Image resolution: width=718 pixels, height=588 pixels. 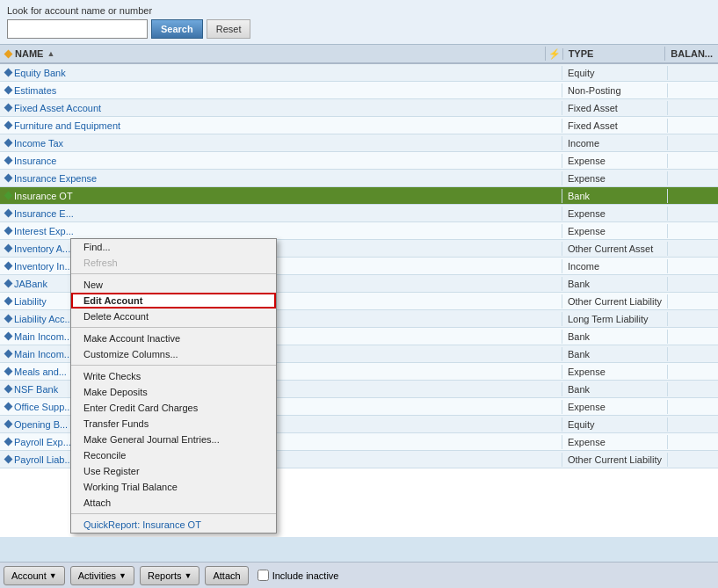 What do you see at coordinates (170, 576) in the screenshot?
I see `reports-button: Reports ▼` at bounding box center [170, 576].